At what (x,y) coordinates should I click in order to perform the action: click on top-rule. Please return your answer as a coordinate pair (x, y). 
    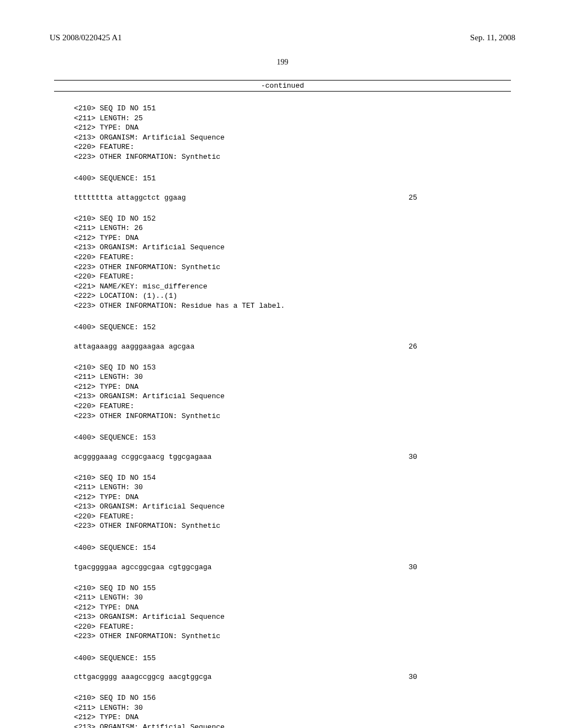
    Looking at the image, I should click on (282, 81).